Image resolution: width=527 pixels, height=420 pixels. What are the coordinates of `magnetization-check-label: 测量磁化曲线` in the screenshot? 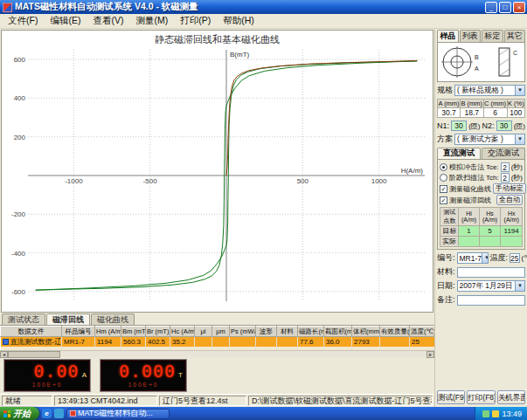 It's located at (470, 189).